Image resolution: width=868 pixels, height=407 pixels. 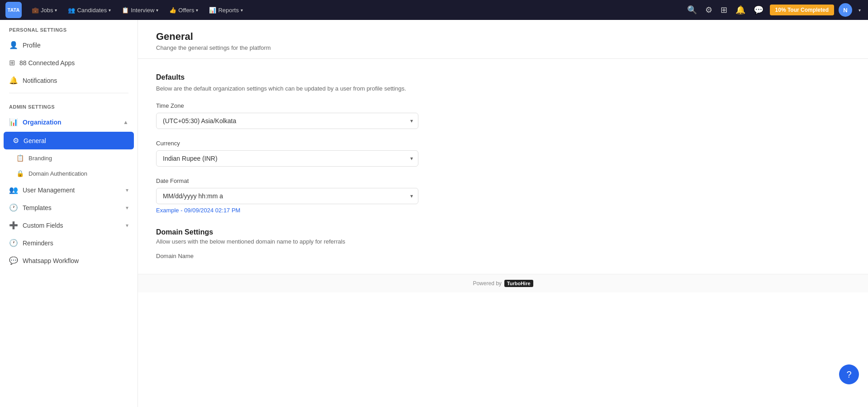 What do you see at coordinates (14, 243) in the screenshot?
I see `reminders-icon: 🕐` at bounding box center [14, 243].